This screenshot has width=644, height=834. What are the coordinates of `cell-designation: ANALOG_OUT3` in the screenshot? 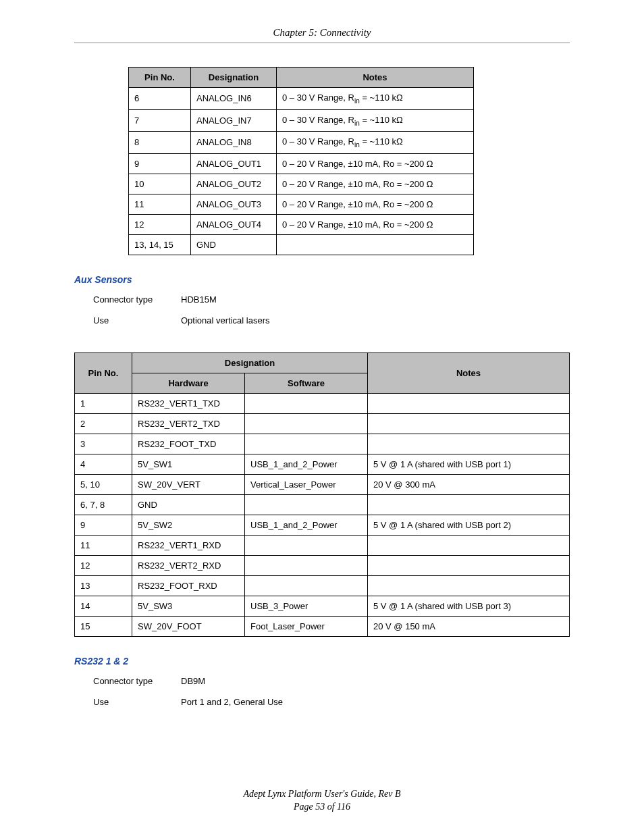 It's located at (234, 204).